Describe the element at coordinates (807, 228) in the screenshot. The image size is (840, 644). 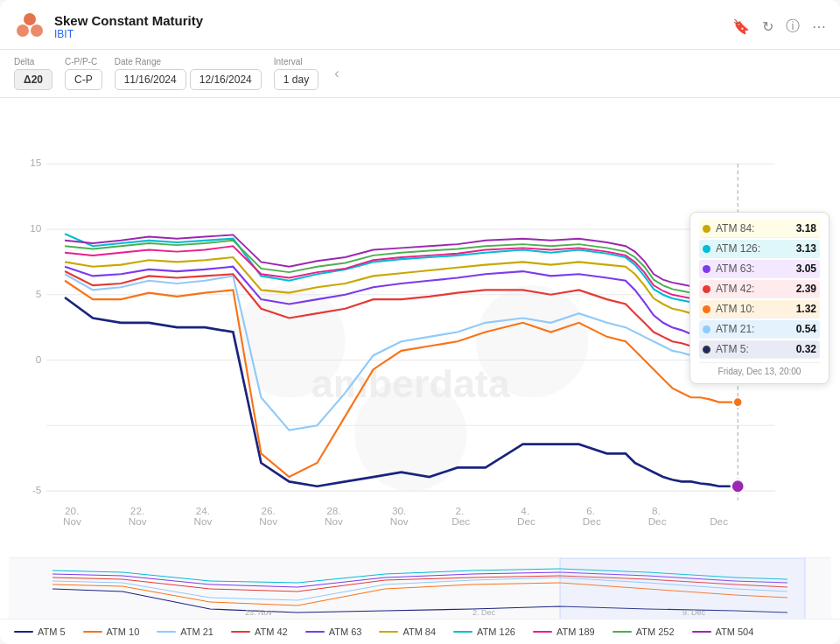
I see `tooltip-value-atm84: 3.18` at that location.